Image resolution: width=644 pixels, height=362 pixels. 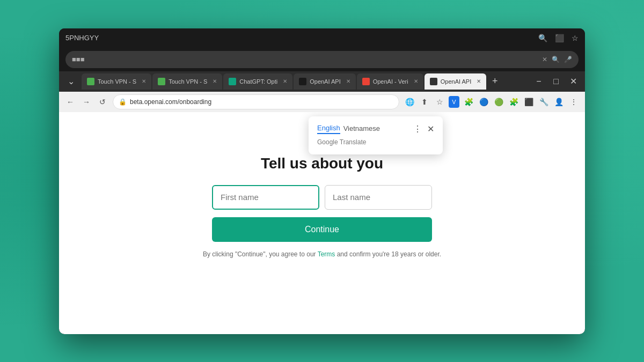 What do you see at coordinates (479, 82) in the screenshot?
I see `tab-close-6: ✕` at bounding box center [479, 82].